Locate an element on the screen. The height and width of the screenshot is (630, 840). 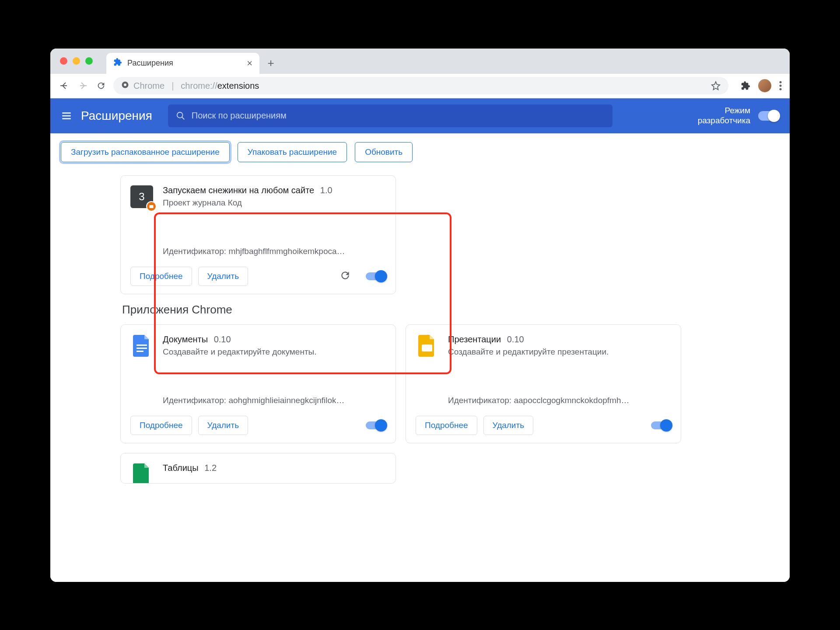
chrome-icon is located at coordinates (125, 86).